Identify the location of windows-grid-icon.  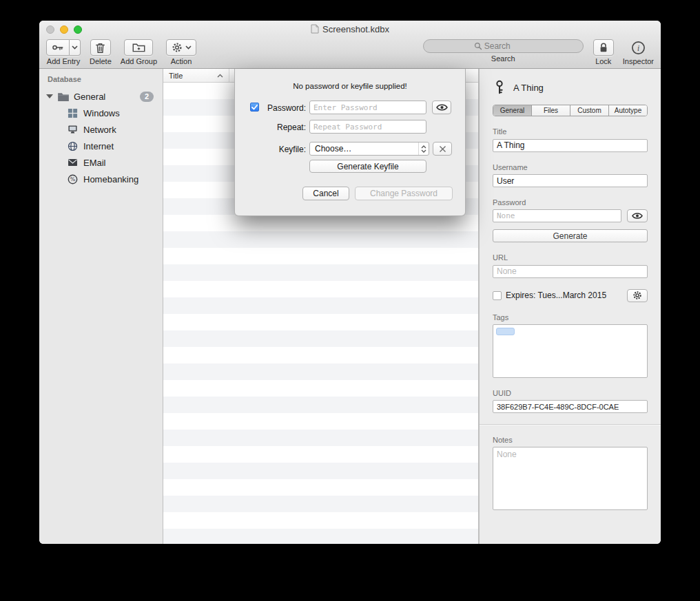
(72, 113).